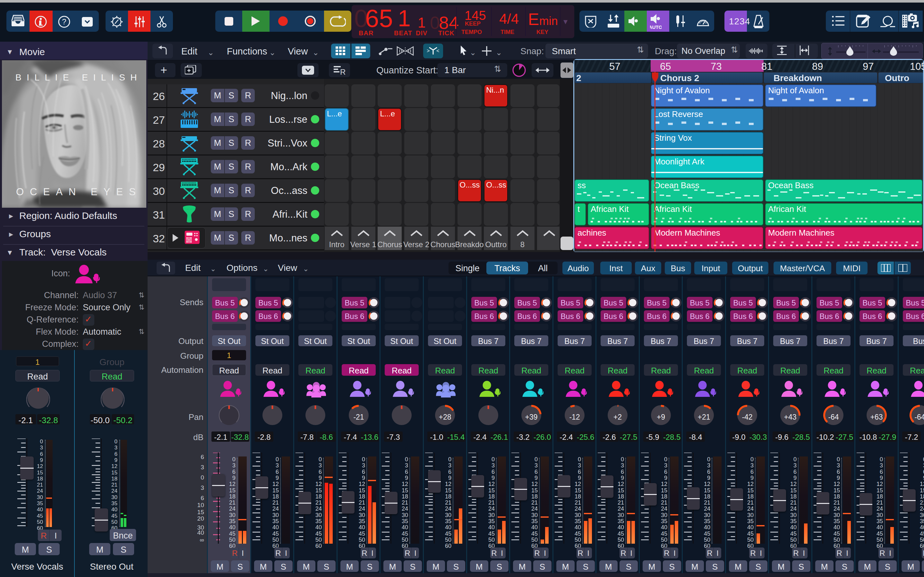 Image resolution: width=924 pixels, height=577 pixels. What do you see at coordinates (79, 192) in the screenshot?
I see `svg-text: OCEAN EYES` at bounding box center [79, 192].